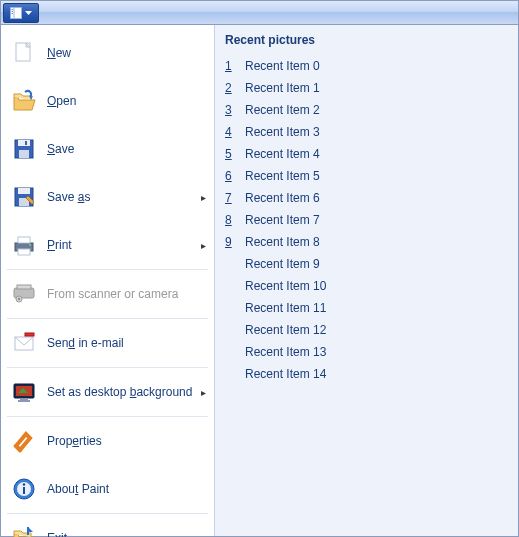  What do you see at coordinates (233, 154) in the screenshot?
I see `recent-item-number: 5` at bounding box center [233, 154].